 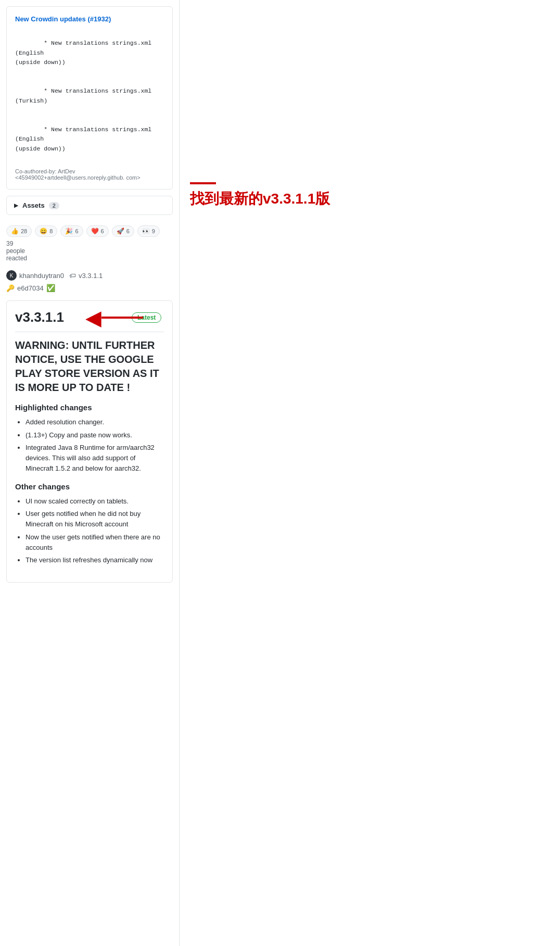 I want to click on version-row: v3.3.1.1 ◀ Latest, so click(x=90, y=318).